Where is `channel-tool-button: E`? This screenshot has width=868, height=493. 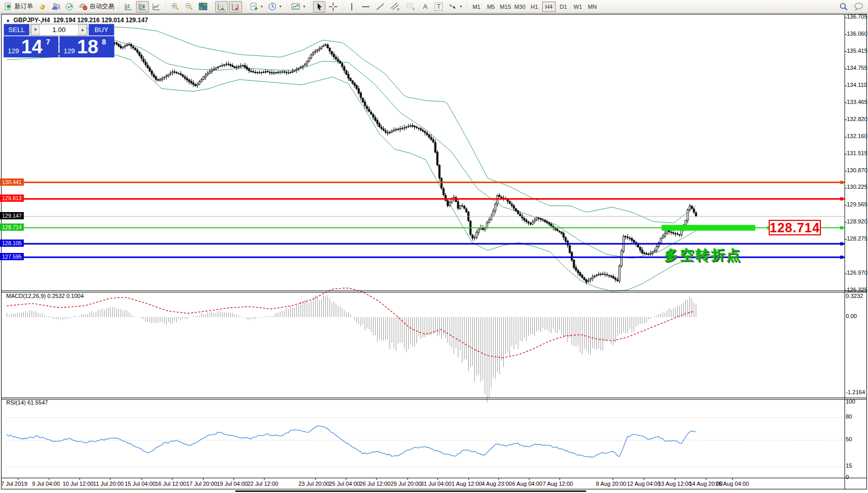 channel-tool-button: E is located at coordinates (395, 7).